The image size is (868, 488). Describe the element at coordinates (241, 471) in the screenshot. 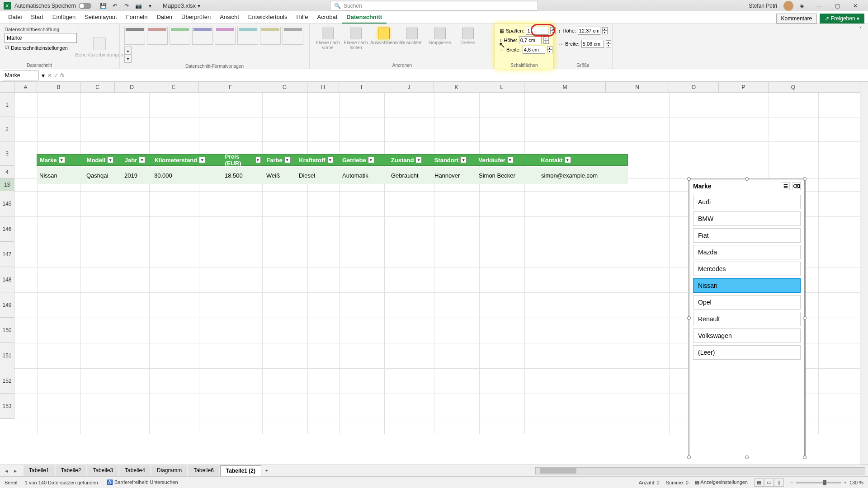

I see `sheet-tab: Tabelle1 (2)` at that location.